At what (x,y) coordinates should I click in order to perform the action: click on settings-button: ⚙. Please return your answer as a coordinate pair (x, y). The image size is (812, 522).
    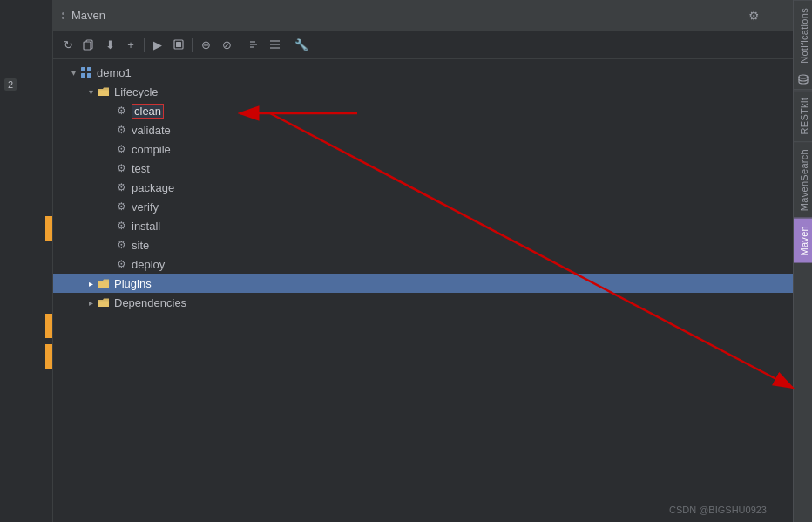
    Looking at the image, I should click on (754, 16).